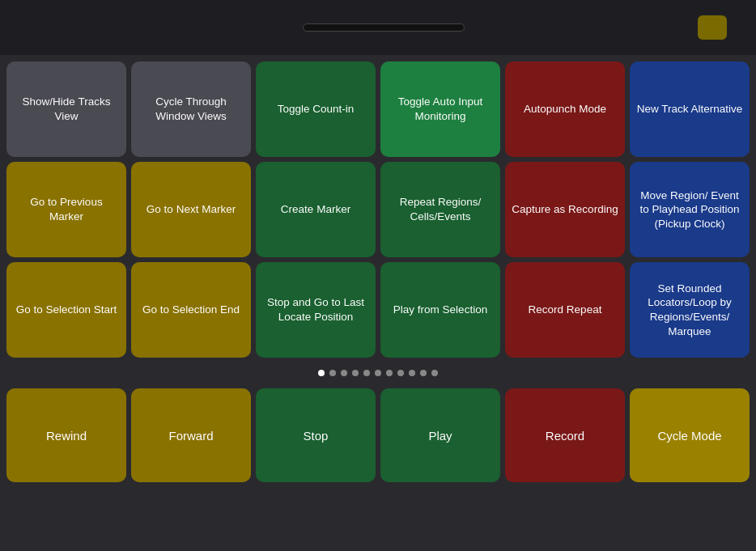  I want to click on chevron-down-button, so click(476, 28).